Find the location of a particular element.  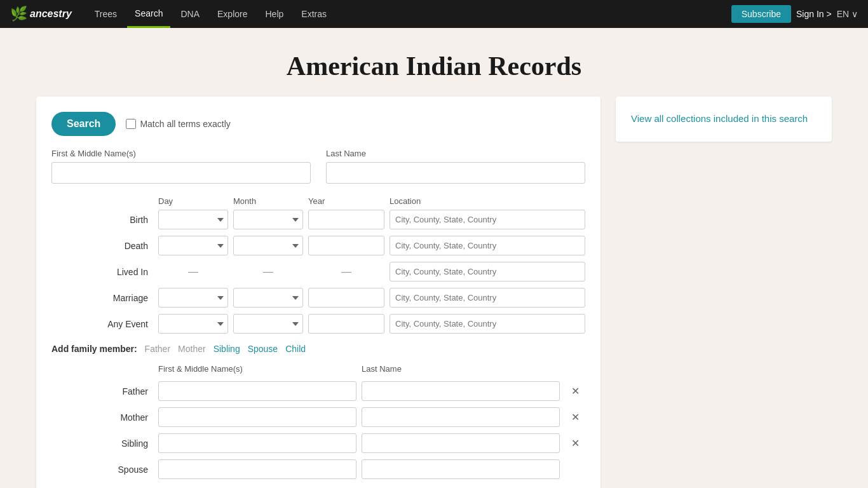

nav-link-explore: Explore is located at coordinates (233, 14).